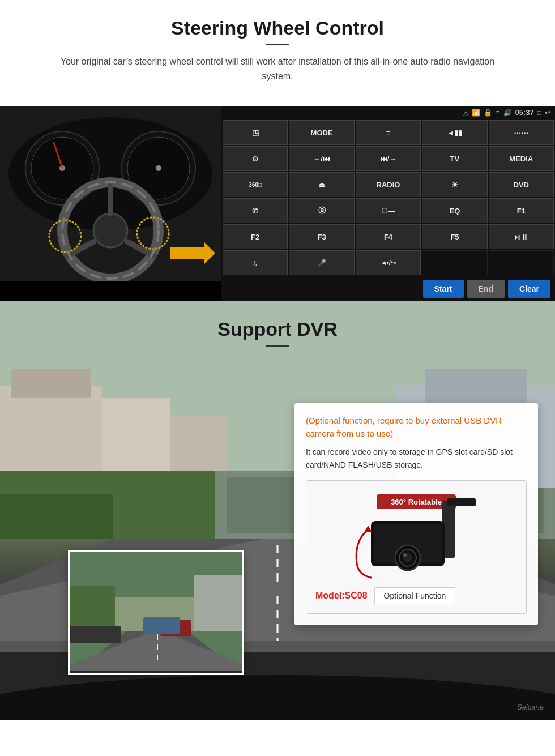 The image size is (555, 756). Describe the element at coordinates (466, 113) in the screenshot. I see `home-icon: △` at that location.